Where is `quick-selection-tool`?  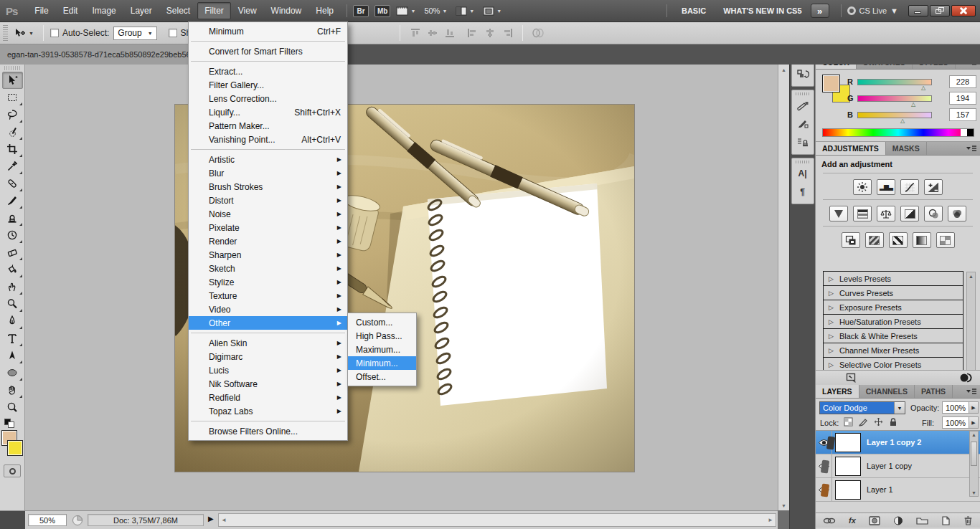
quick-selection-tool is located at coordinates (13, 132).